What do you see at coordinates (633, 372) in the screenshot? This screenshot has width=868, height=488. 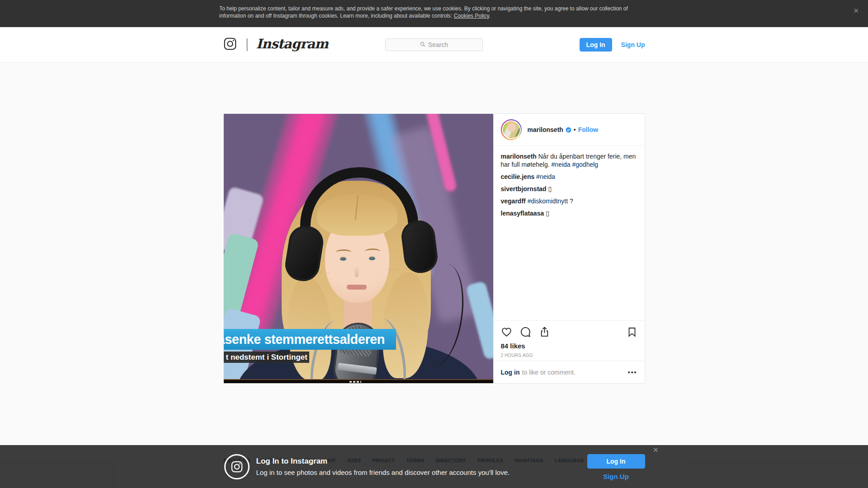 I see `more-options-icon: •••` at bounding box center [633, 372].